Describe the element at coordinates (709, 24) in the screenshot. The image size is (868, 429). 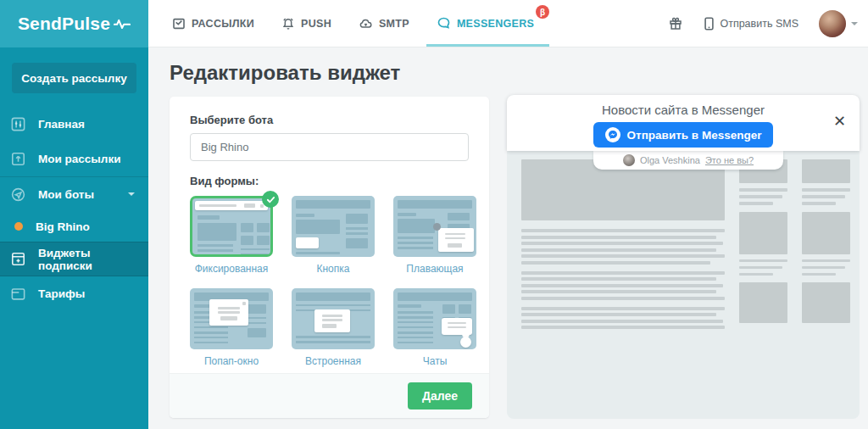
I see `phone-icon` at that location.